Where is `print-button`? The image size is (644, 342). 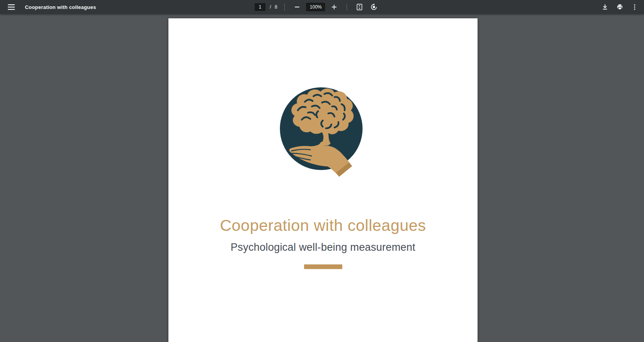 print-button is located at coordinates (620, 7).